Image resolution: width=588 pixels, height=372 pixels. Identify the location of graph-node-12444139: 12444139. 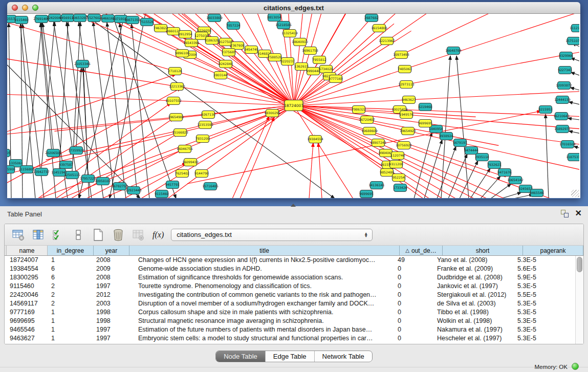
(562, 100).